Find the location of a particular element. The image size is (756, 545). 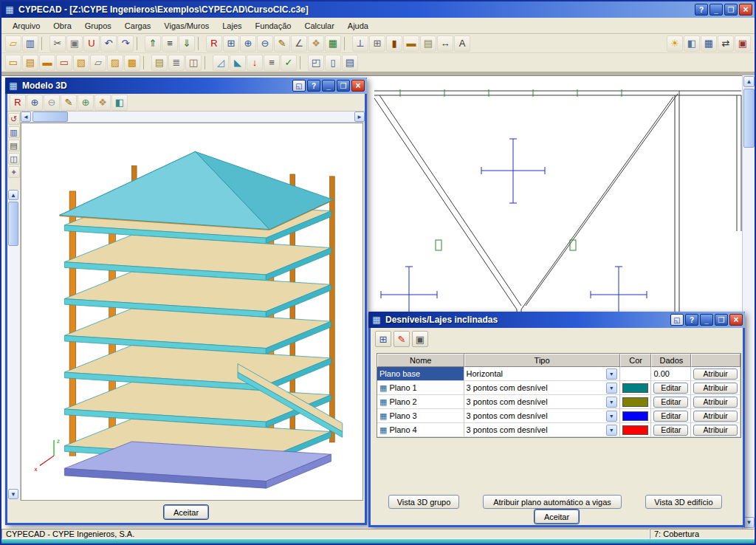

m3d-scroll-up-icon: ▲ is located at coordinates (13, 195).